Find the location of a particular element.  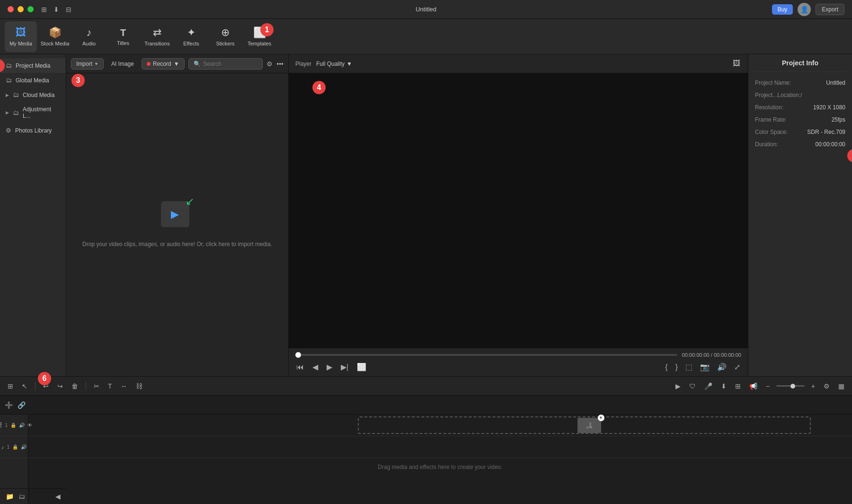

video-volume-button: 🔊 is located at coordinates (22, 425).